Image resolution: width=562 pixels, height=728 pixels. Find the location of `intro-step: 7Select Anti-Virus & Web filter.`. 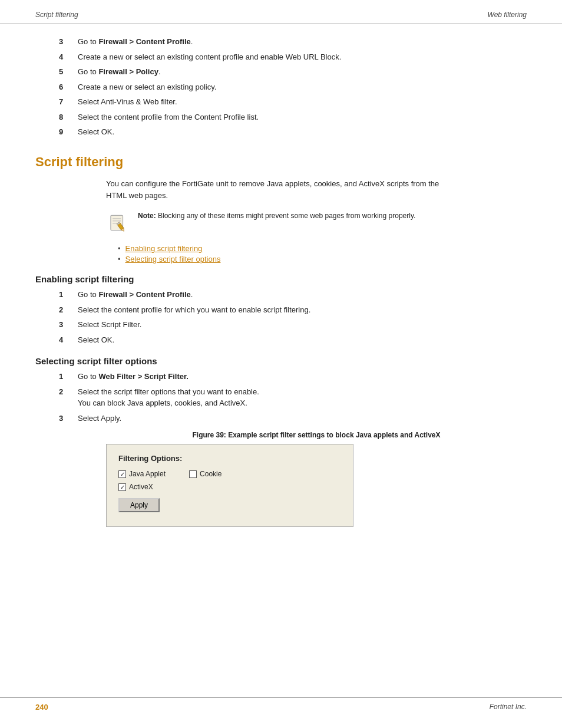

intro-step: 7Select Anti-Virus & Web filter. is located at coordinates (293, 102).